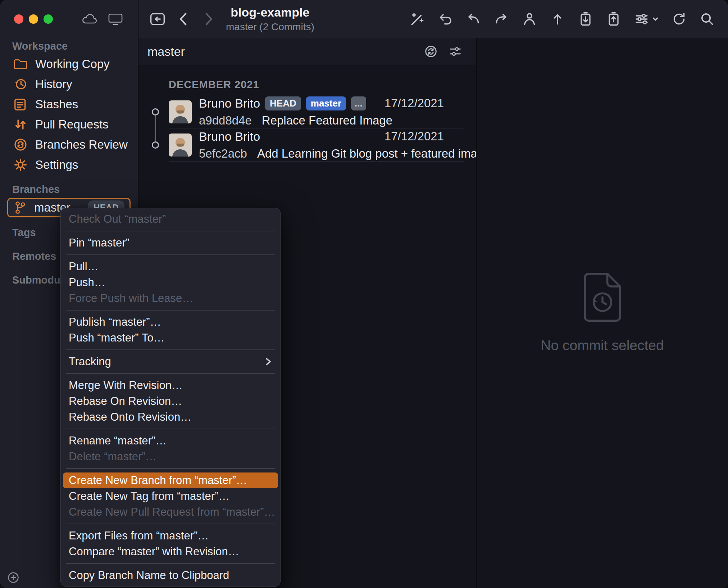 This screenshot has width=728, height=588. Describe the element at coordinates (367, 154) in the screenshot. I see `commit-message: Add Learning Git blog post + featured im…` at that location.